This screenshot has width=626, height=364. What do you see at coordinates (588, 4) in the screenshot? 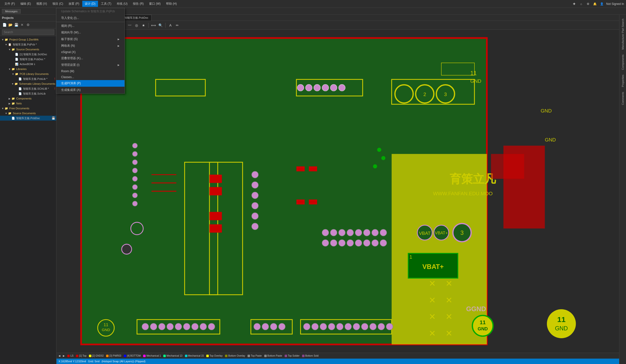
I see `settings-icon: ⚙` at bounding box center [588, 4].